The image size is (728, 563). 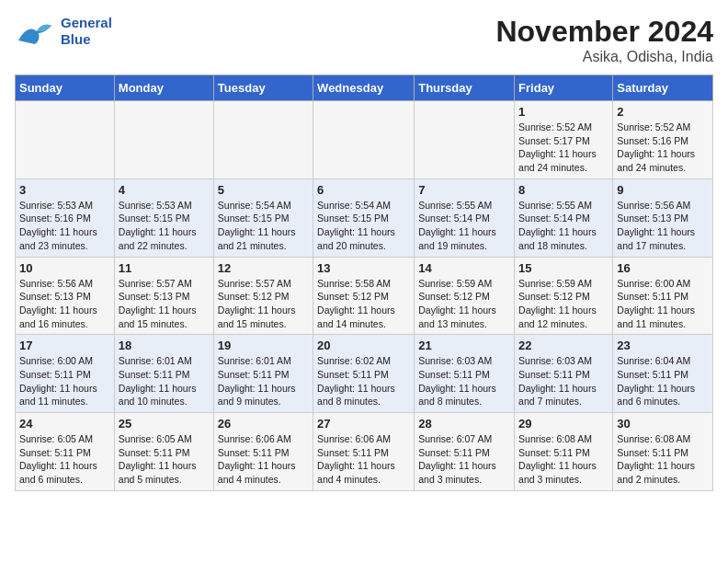 What do you see at coordinates (605, 40) in the screenshot?
I see `title-area: November 2024 Asika, Odisha, India` at bounding box center [605, 40].